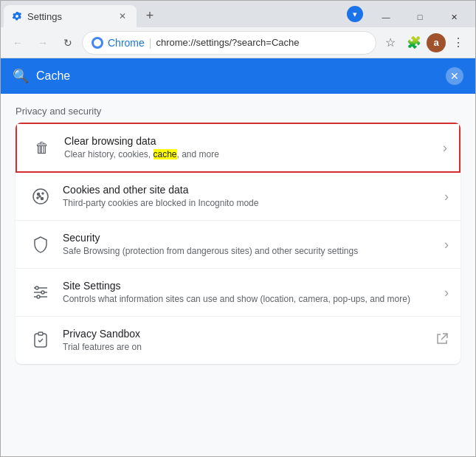 This screenshot has height=457, width=476. I want to click on site-settings-icon, so click(41, 292).